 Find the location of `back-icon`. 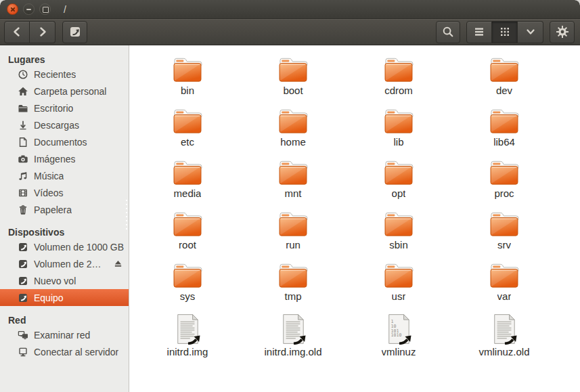

back-icon is located at coordinates (17, 32).